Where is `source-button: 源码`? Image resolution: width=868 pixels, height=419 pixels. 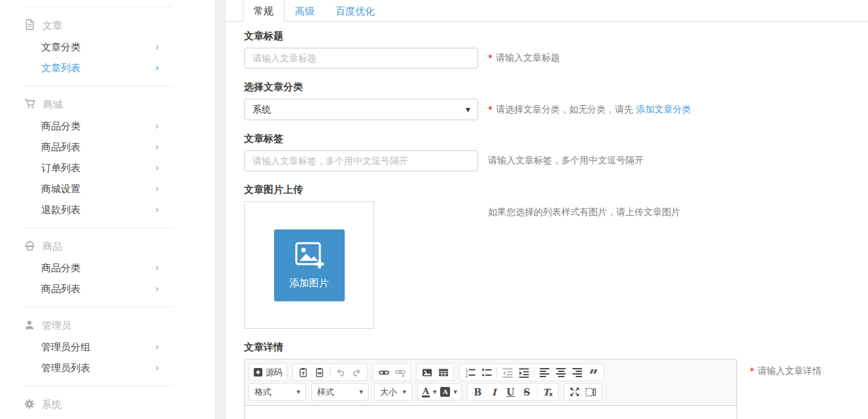 source-button: 源码 is located at coordinates (268, 373).